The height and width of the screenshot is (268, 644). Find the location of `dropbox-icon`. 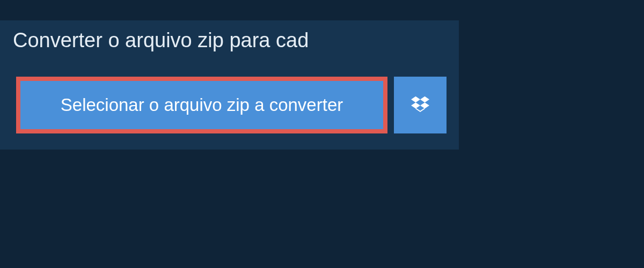

dropbox-icon is located at coordinates (420, 105).